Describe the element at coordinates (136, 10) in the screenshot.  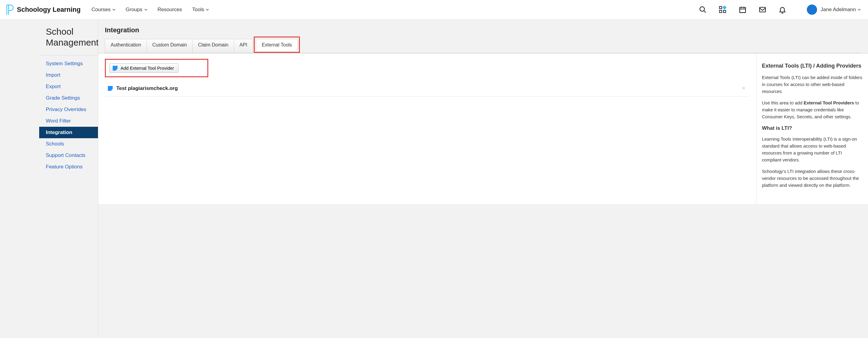
I see `nav-groups: Groups` at that location.